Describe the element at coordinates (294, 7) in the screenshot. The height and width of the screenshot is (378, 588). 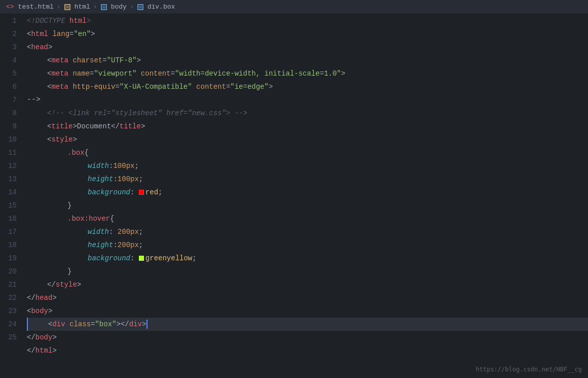
I see `breadcrumb: <> test.html › html › body › div.box` at that location.